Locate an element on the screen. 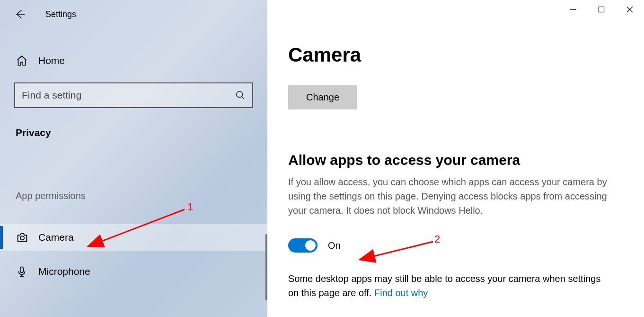 This screenshot has height=317, width=644. header-row: Settings is located at coordinates (133, 14).